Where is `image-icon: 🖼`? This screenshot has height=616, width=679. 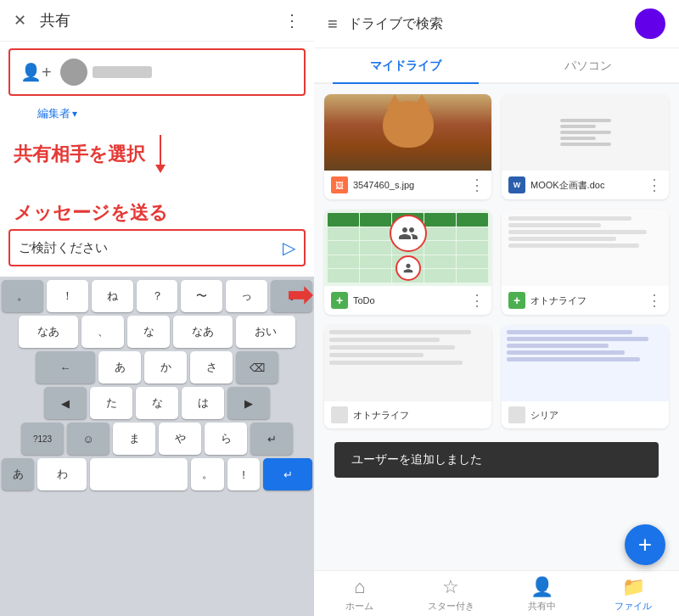 image-icon: 🖼 is located at coordinates (340, 185).